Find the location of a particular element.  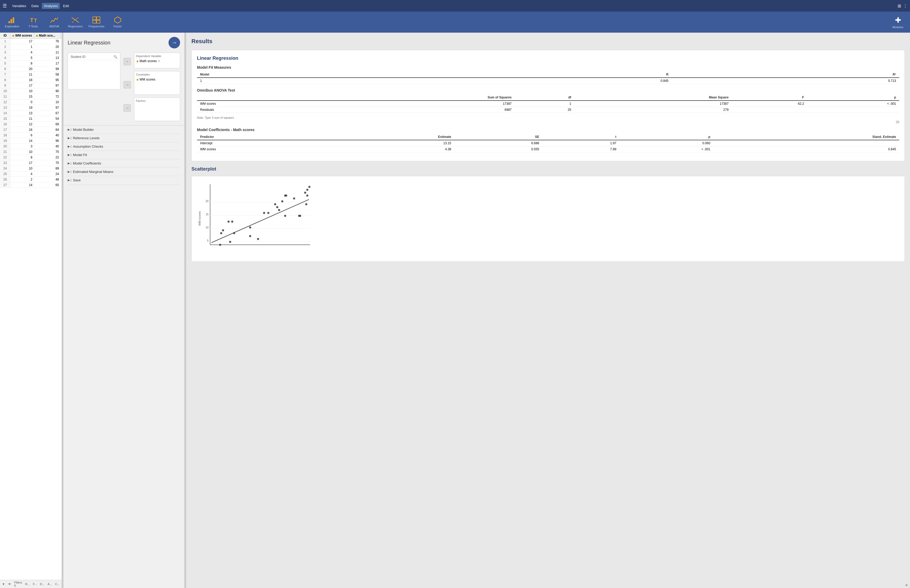

anova-footnote: [3] is located at coordinates (548, 122).